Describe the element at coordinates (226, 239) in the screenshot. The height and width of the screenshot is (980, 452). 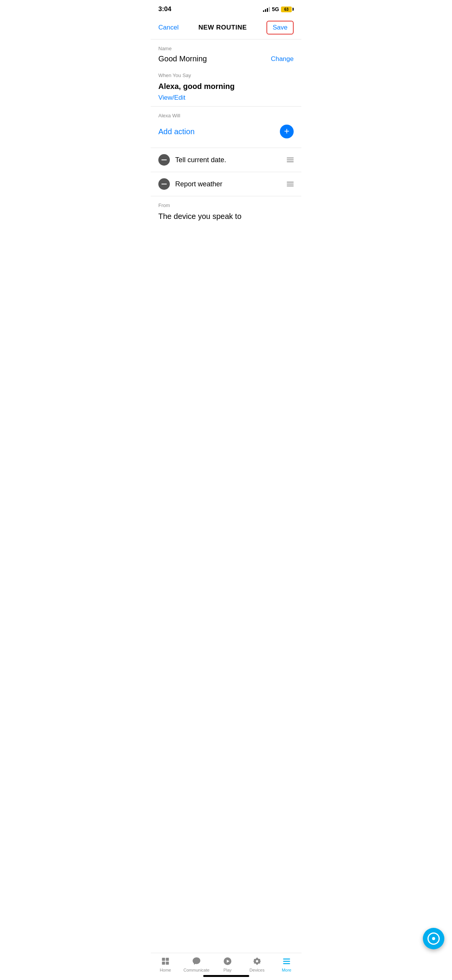
I see `bottom-safe-area` at that location.